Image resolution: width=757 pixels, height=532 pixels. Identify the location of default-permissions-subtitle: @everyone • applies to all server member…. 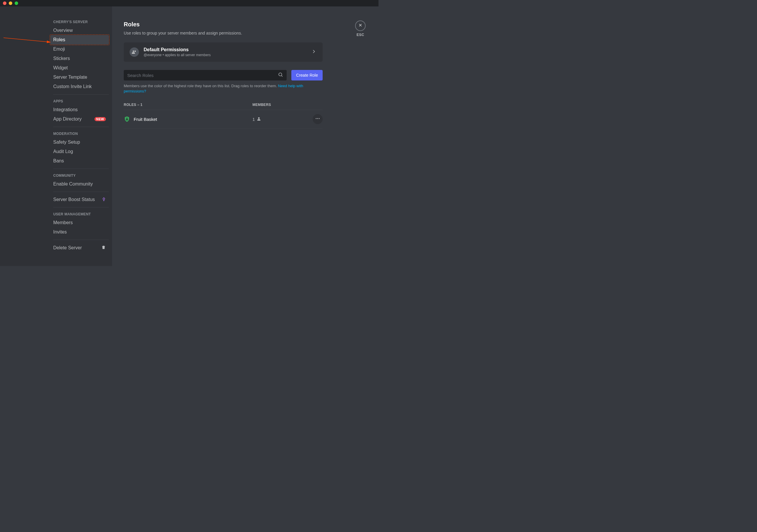
(225, 55).